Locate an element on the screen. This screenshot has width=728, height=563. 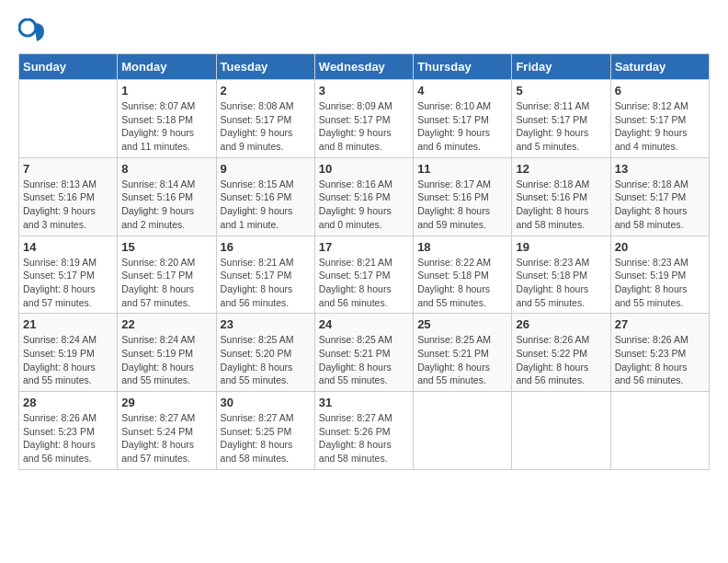
day-of-week-header: Thursday is located at coordinates (463, 67).